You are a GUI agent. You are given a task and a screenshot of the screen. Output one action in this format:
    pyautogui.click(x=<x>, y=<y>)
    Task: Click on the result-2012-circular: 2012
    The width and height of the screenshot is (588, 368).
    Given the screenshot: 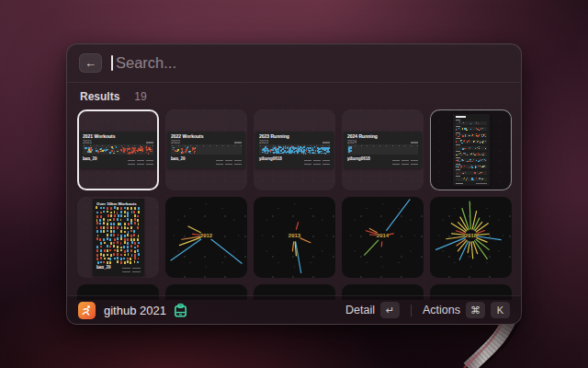 What is the action you would take?
    pyautogui.click(x=206, y=237)
    